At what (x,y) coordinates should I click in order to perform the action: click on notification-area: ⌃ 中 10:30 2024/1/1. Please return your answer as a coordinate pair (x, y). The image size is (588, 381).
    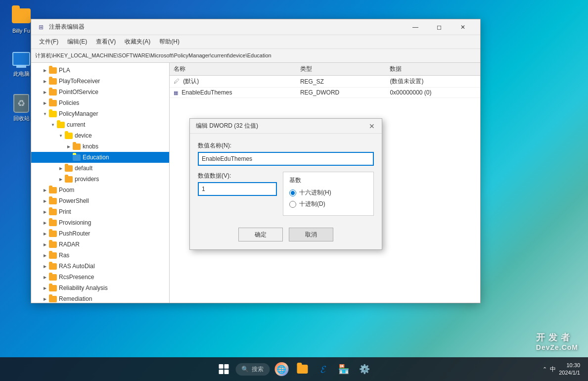
    Looking at the image, I should click on (561, 369).